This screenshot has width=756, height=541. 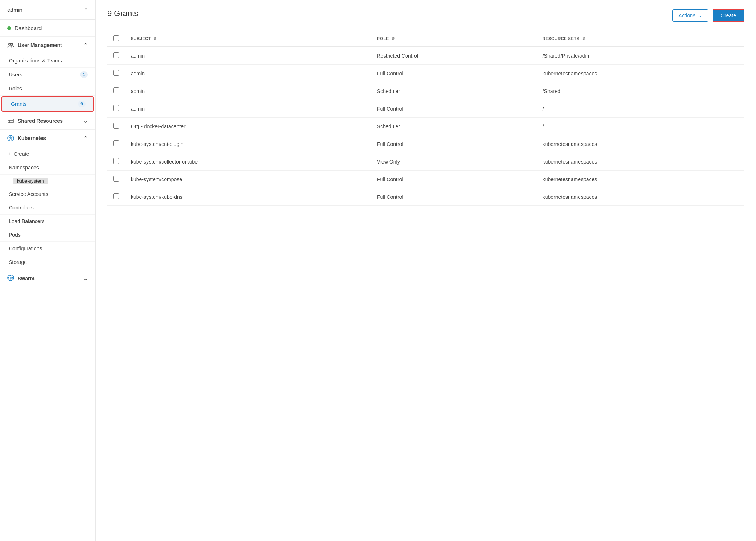 What do you see at coordinates (28, 28) in the screenshot?
I see `dashboard-label: Dashboard` at bounding box center [28, 28].